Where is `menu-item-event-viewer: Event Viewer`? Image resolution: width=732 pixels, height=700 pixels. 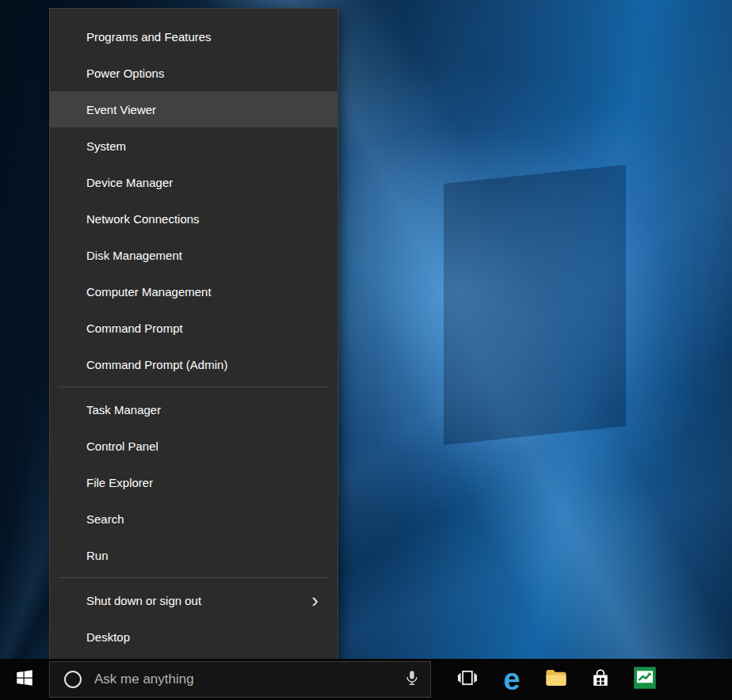
menu-item-event-viewer: Event Viewer is located at coordinates (193, 109).